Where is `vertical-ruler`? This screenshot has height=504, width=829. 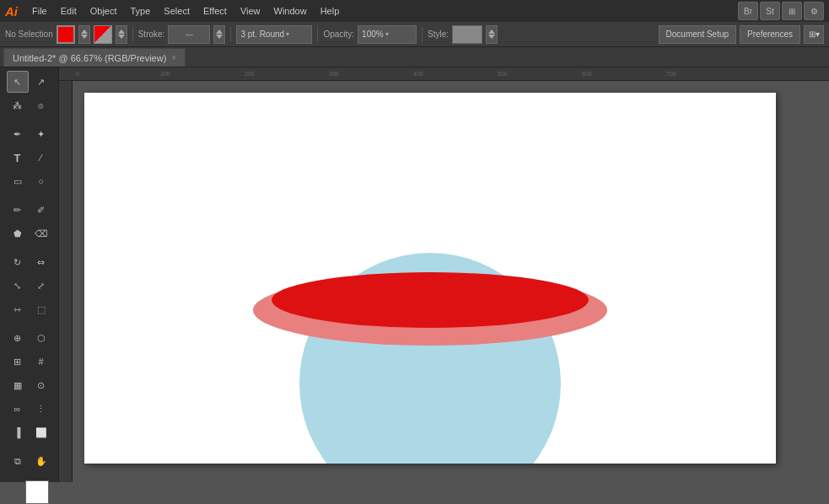 vertical-ruler is located at coordinates (66, 281).